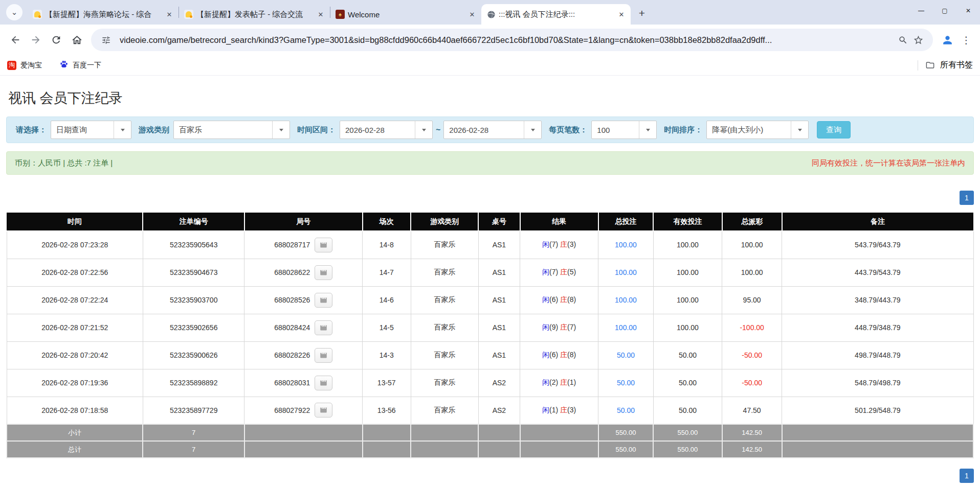 Image resolution: width=980 pixels, height=487 pixels. I want to click on currency-total-text: 币别：人民币 | 总共 :7 注单 |, so click(63, 164).